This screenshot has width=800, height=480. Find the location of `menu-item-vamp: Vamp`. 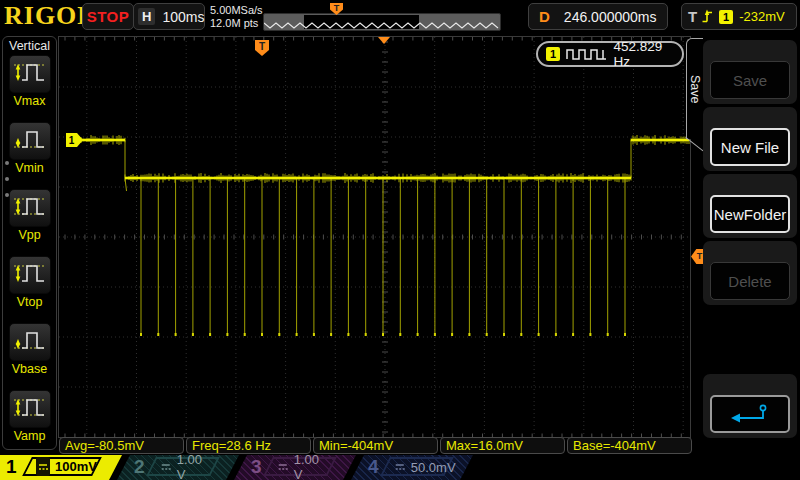

menu-item-vamp: Vamp is located at coordinates (30, 422).